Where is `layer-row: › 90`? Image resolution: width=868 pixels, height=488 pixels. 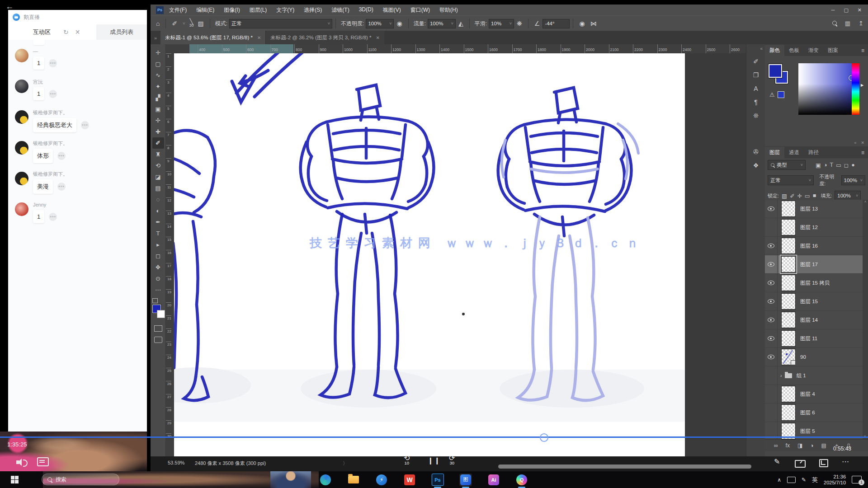 layer-row: › 90 is located at coordinates (814, 357).